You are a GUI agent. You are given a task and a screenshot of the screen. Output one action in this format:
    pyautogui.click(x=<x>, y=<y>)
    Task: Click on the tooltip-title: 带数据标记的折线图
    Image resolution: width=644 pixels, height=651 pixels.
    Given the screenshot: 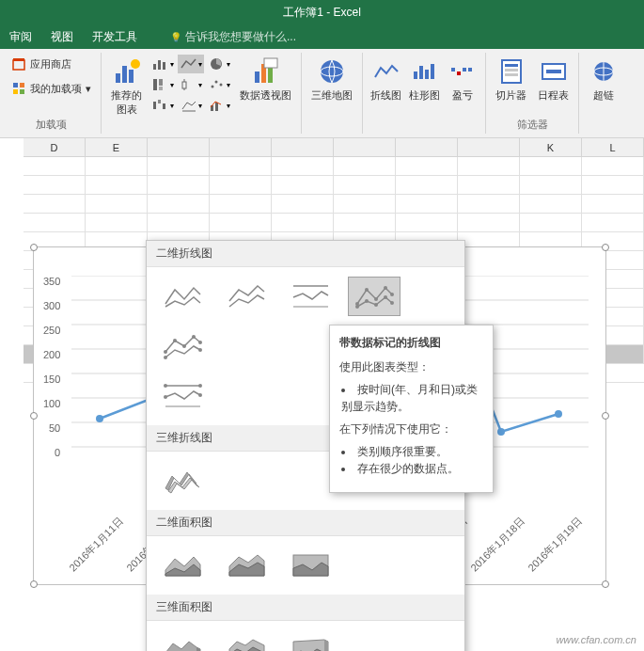 What is the action you would take?
    pyautogui.click(x=412, y=342)
    